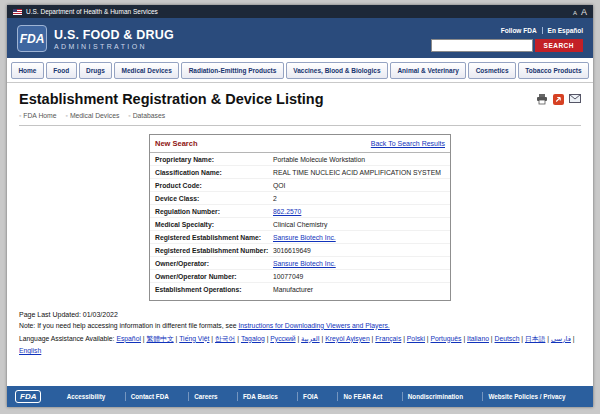 The height and width of the screenshot is (414, 600). I want to click on footer-links: Accessibility Contact FDA Careers FDA Ba…, so click(316, 396).